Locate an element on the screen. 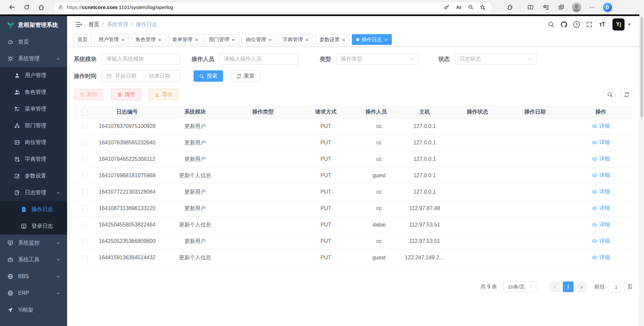 Image resolution: width=644 pixels, height=326 pixels. collections-icon is located at coordinates (546, 7).